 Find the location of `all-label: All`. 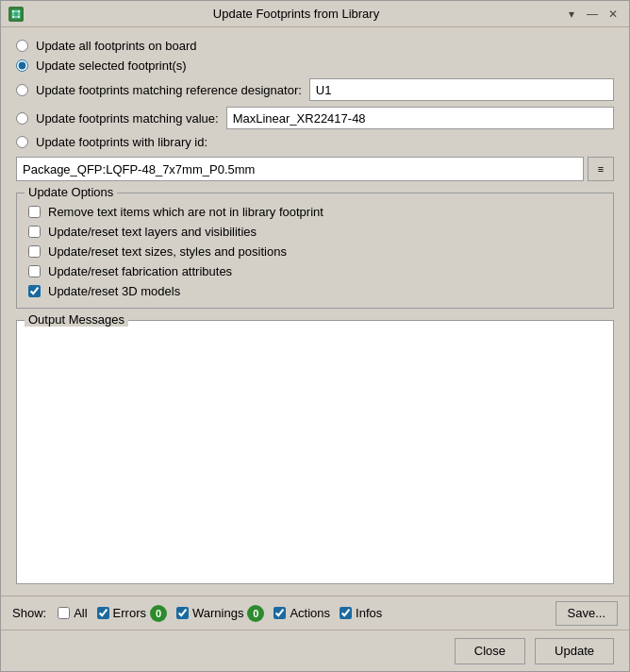

all-label: All is located at coordinates (80, 613).